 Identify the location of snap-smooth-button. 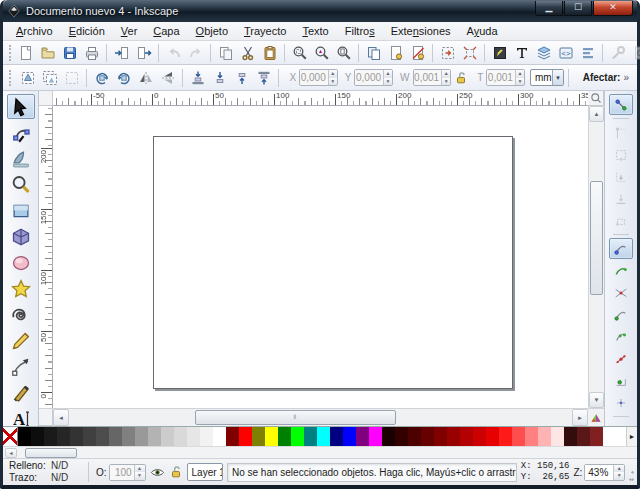
(621, 336).